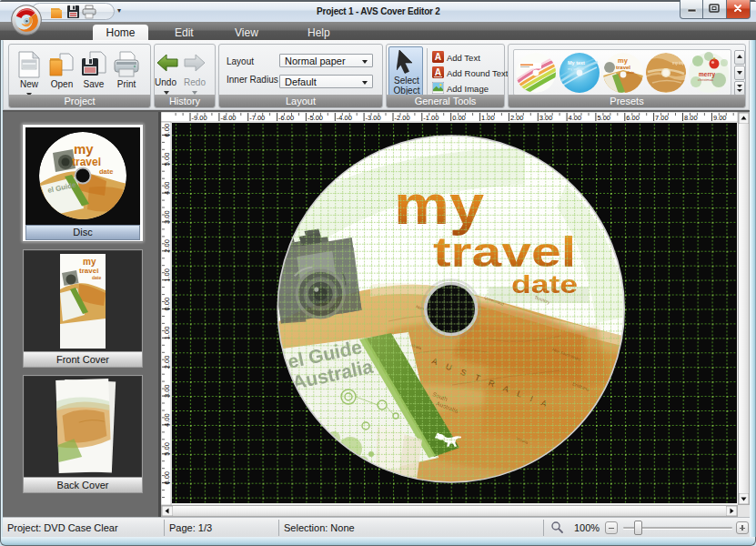  Describe the element at coordinates (577, 63) in the screenshot. I see `svg-text: My text` at that location.